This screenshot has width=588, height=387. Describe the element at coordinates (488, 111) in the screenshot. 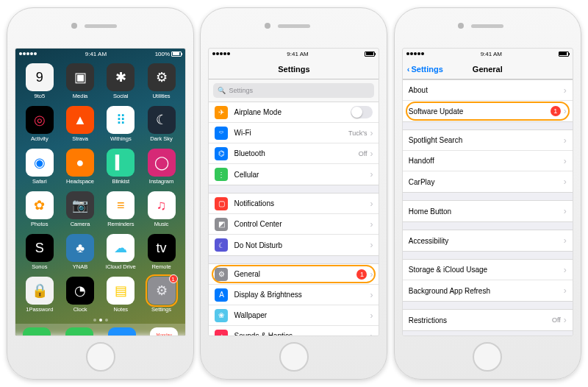

I see `row-software-update: Software Update1›` at that location.